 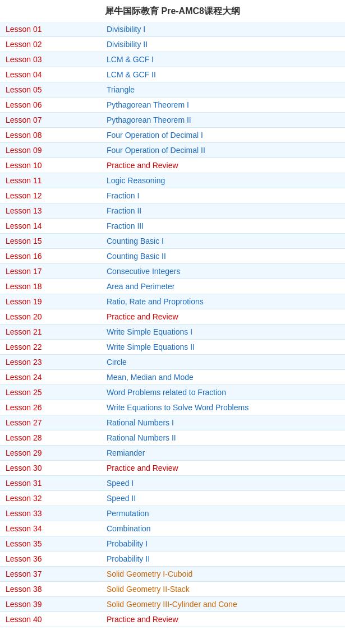 I want to click on lesson-topic: Four Operation of Decimal I, so click(x=223, y=136).